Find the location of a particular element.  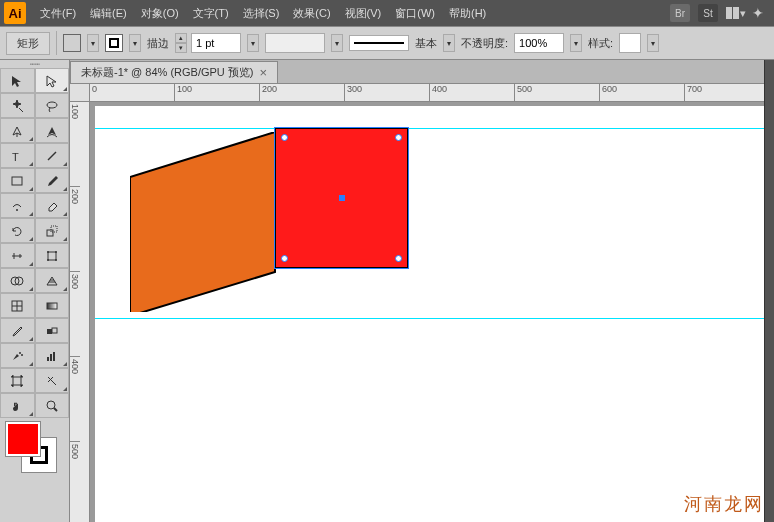

stroke-down-icon: ▾ is located at coordinates (181, 48).